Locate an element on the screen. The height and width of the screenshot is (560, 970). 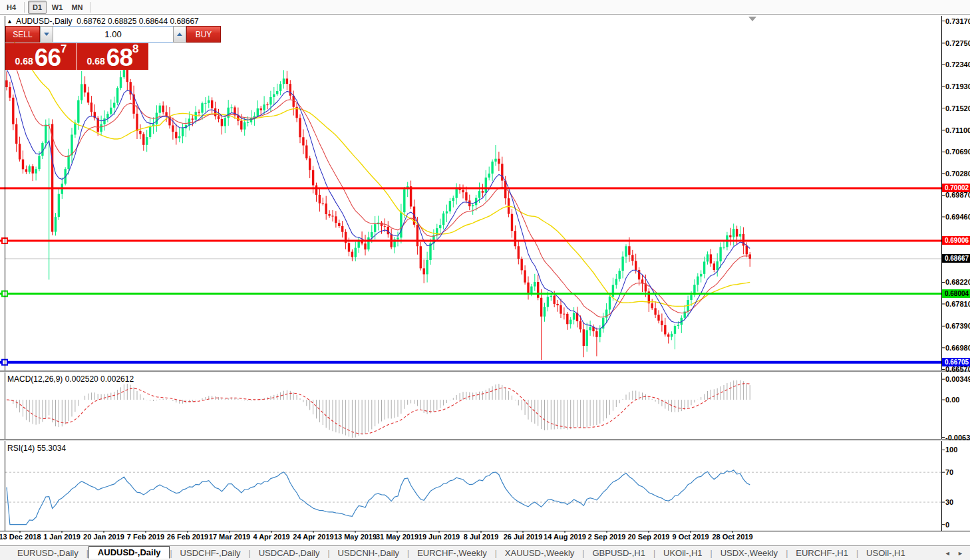
price-axis-tick: 0.66980 is located at coordinates (958, 348).